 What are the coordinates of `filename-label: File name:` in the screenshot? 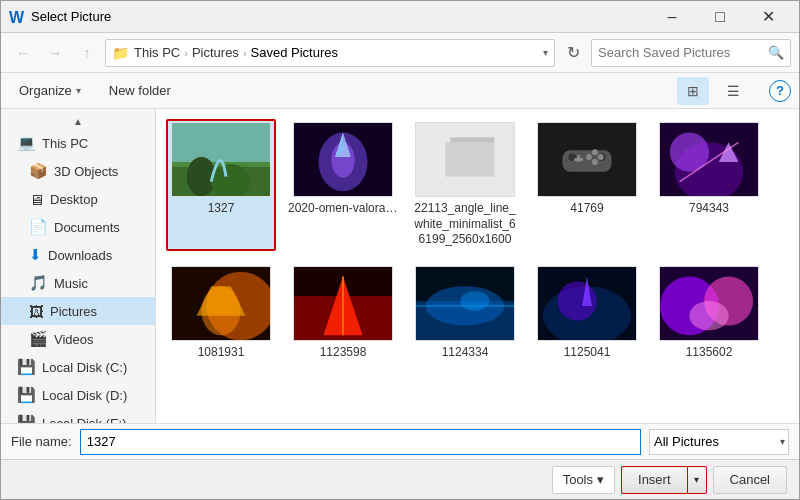 It's located at (42, 442).